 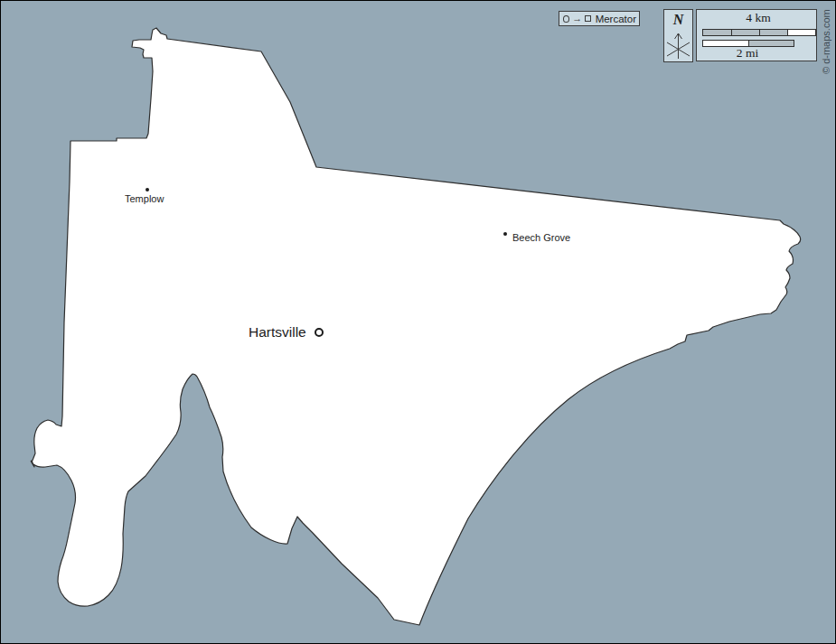 What do you see at coordinates (826, 40) in the screenshot?
I see `copyright-credit: © d-maps.com` at bounding box center [826, 40].